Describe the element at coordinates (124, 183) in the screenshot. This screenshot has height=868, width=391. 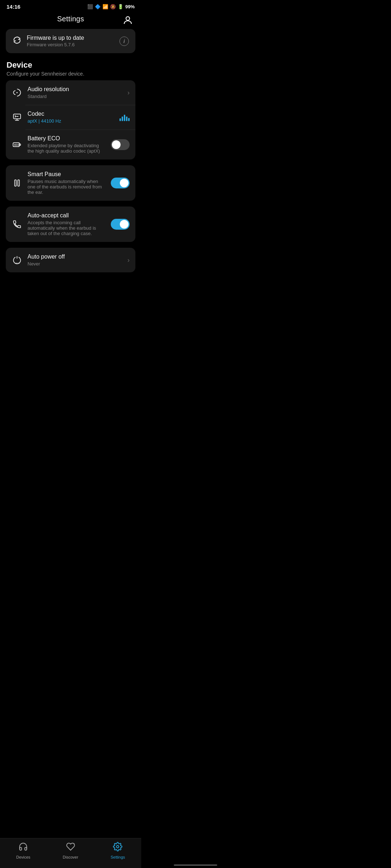
I see `toggle-thumb-smart-pause` at that location.